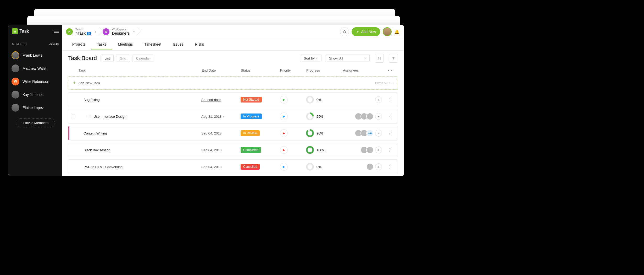 The height and width of the screenshot is (275, 644). I want to click on tab-risks: Risks, so click(199, 45).